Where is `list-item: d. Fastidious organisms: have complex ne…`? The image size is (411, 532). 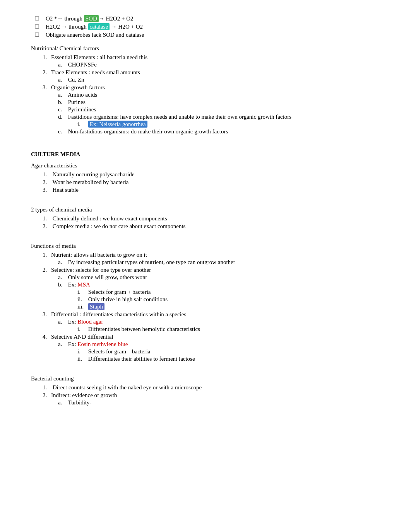 list-item: d. Fastidious organisms: have complex ne… is located at coordinates (223, 121).